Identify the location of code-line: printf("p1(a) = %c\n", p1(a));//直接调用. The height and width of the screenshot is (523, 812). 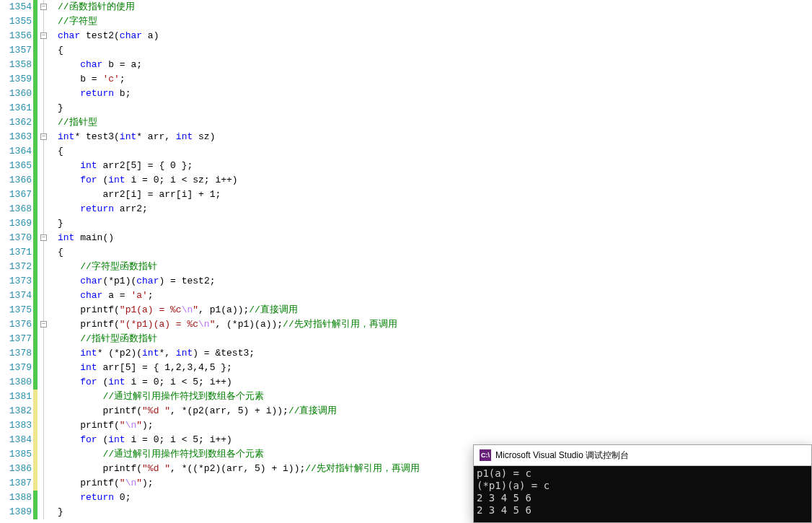
(435, 310).